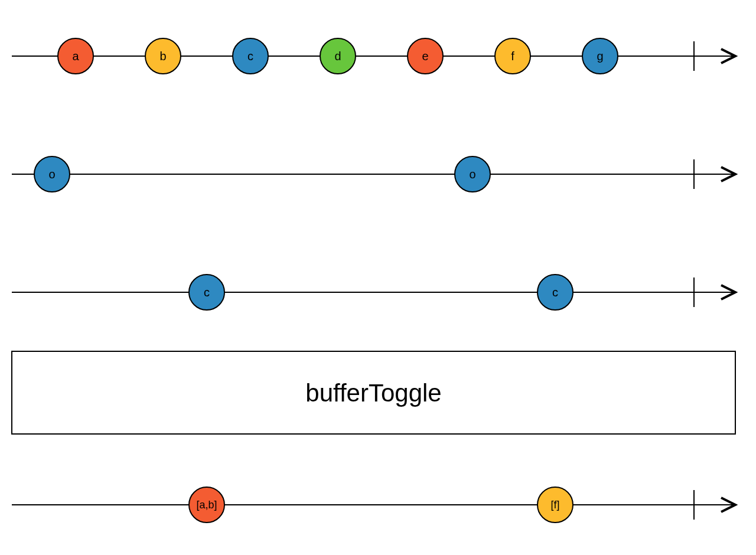  Describe the element at coordinates (425, 56) in the screenshot. I see `marble-label: e` at that location.